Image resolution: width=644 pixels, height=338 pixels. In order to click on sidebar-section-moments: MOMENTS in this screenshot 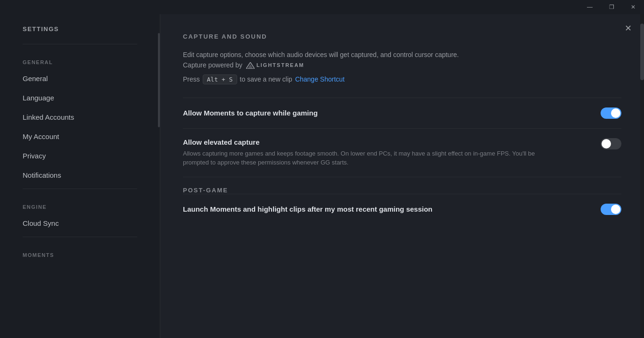, I will do `click(80, 253)`.